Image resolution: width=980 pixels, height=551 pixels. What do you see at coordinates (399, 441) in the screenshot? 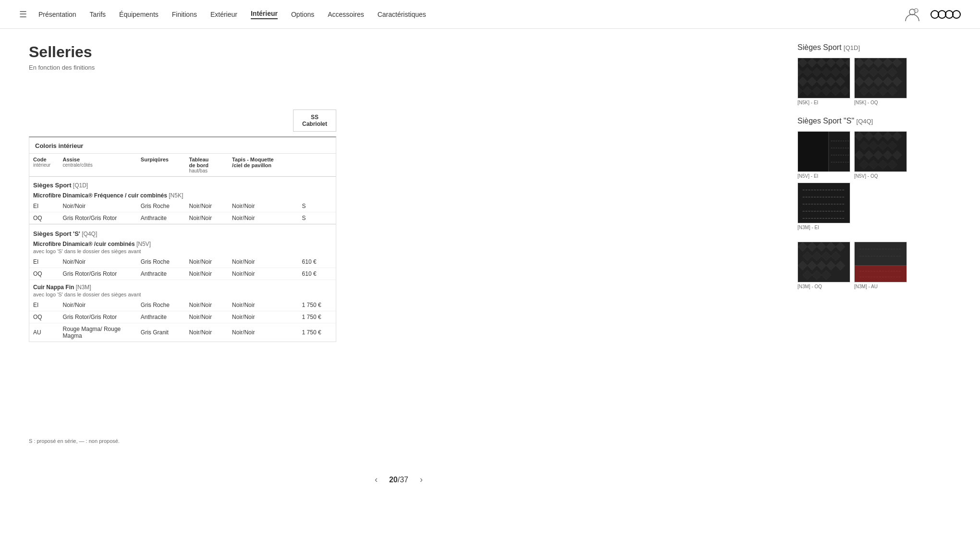
I see `footer-note: S : proposé en série, — : non proposé.` at bounding box center [399, 441].